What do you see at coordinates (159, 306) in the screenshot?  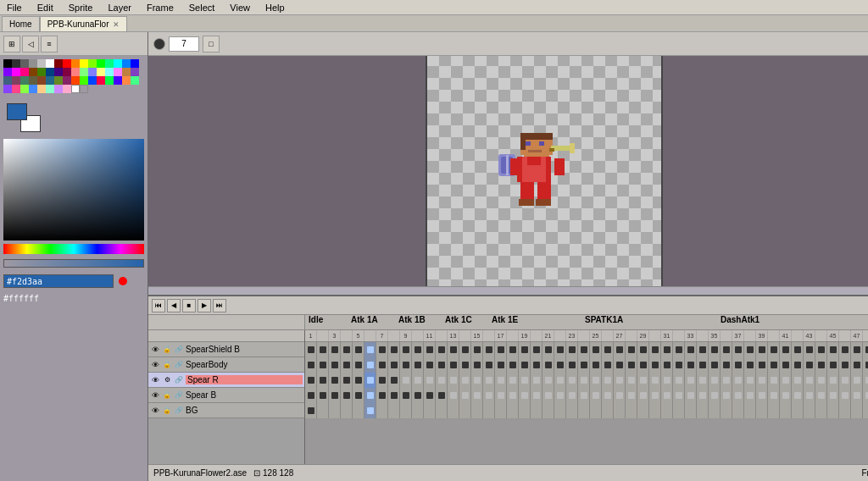 I see `anim-btn-prev-frame: ⏮` at bounding box center [159, 306].